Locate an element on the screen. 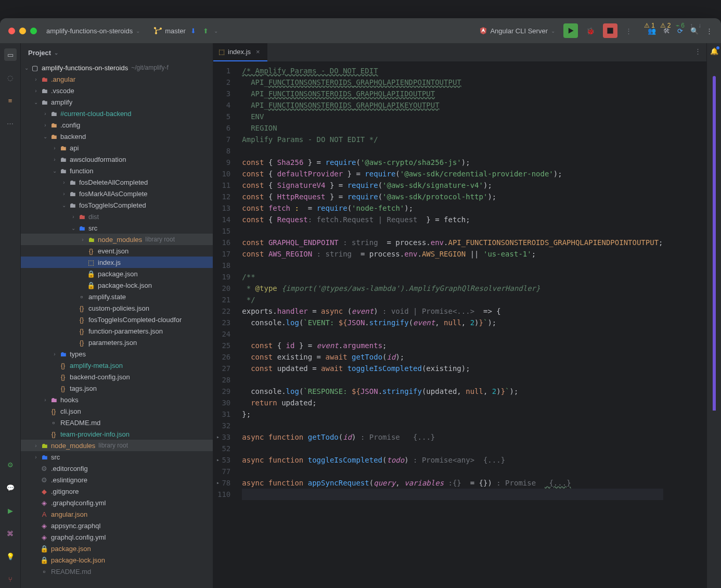 The image size is (721, 588). run-button is located at coordinates (571, 31).